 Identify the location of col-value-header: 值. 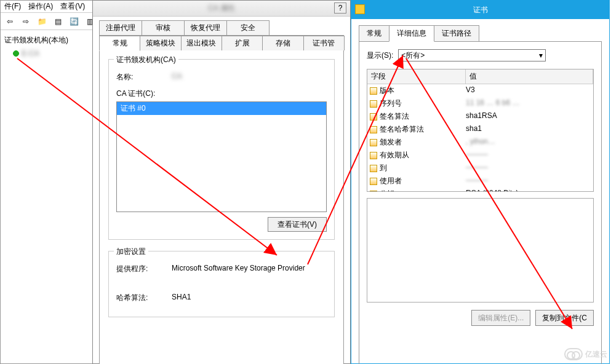
(529, 76).